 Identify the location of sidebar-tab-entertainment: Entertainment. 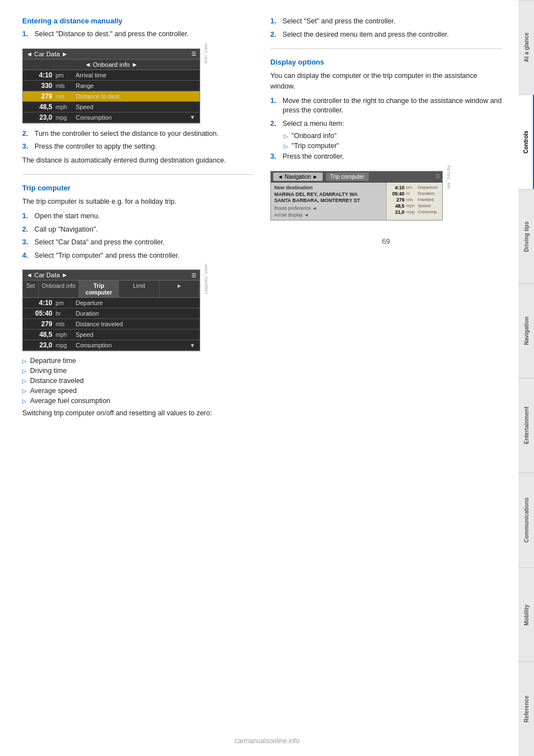
(526, 425).